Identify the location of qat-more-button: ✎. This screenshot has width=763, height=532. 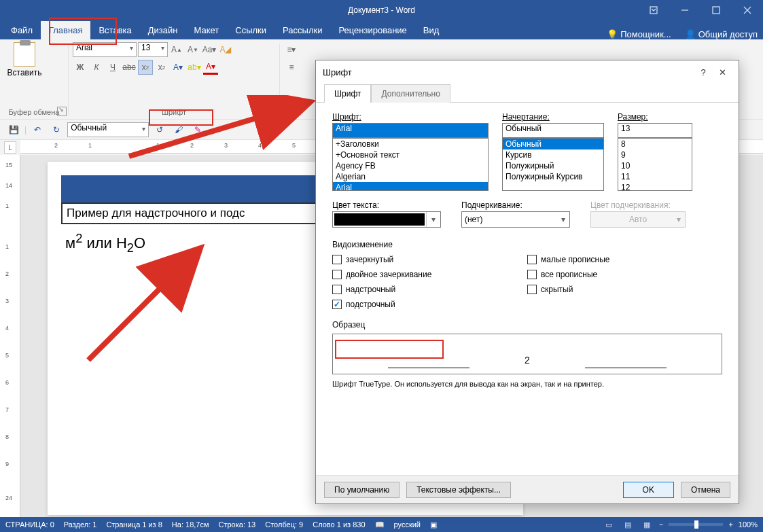
(198, 130).